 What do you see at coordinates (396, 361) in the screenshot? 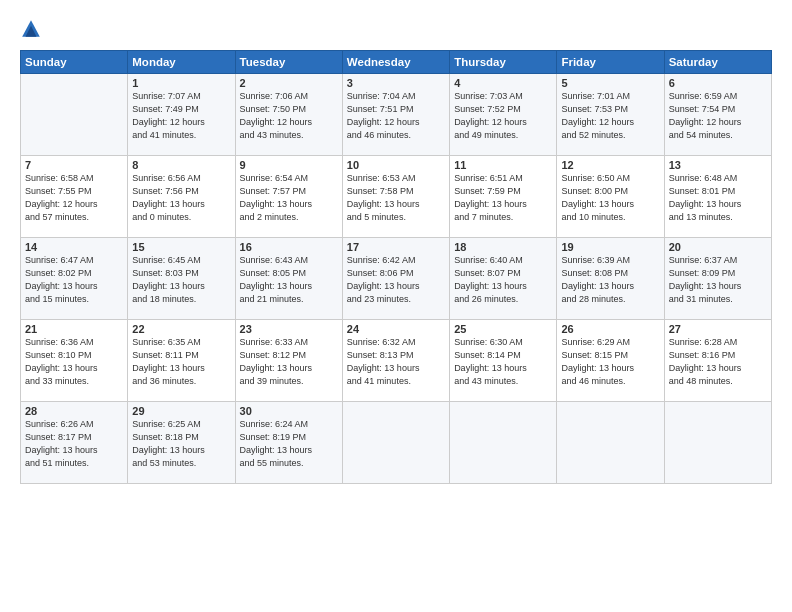
I see `day-cell: 24Sunrise: 6:32 AM Sunset: 8:13 PM Dayli…` at bounding box center [396, 361].